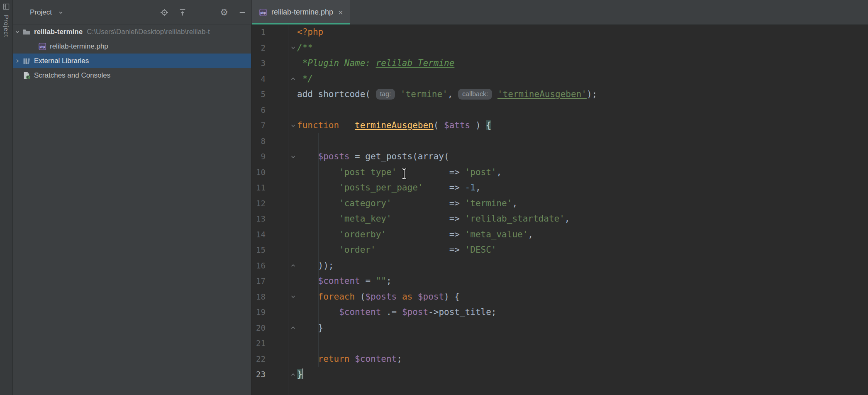  I want to click on code-segment: ) {, so click(452, 297).